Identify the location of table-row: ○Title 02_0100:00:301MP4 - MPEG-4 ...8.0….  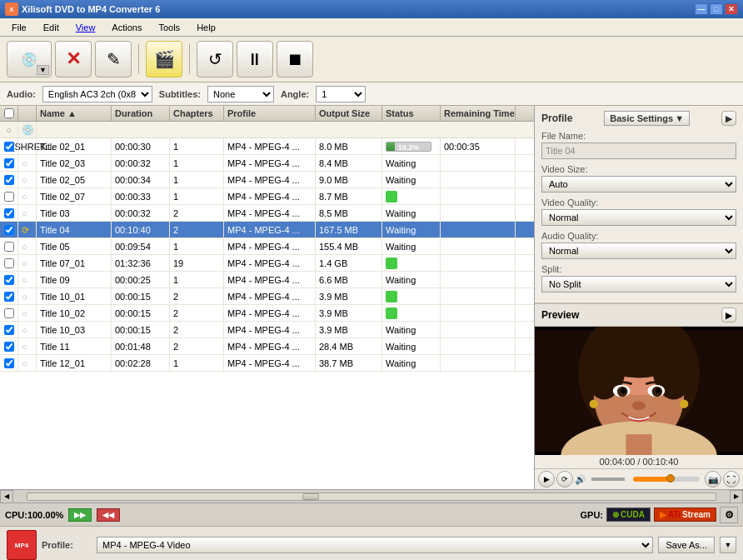
(267, 147).